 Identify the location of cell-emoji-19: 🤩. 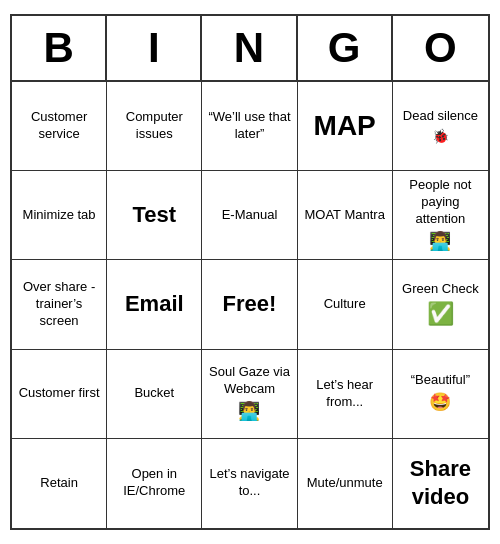
(440, 402).